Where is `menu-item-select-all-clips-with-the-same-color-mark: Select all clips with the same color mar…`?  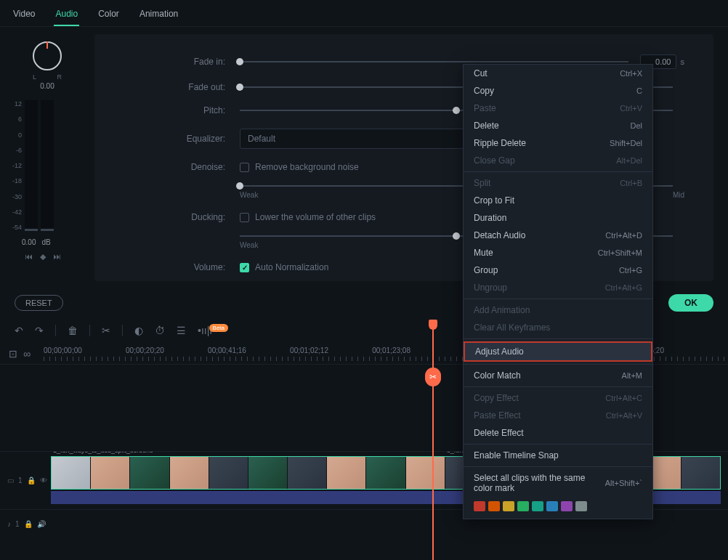 menu-item-select-all-clips-with-the-same-color-mark: Select all clips with the same color mar… is located at coordinates (558, 483).